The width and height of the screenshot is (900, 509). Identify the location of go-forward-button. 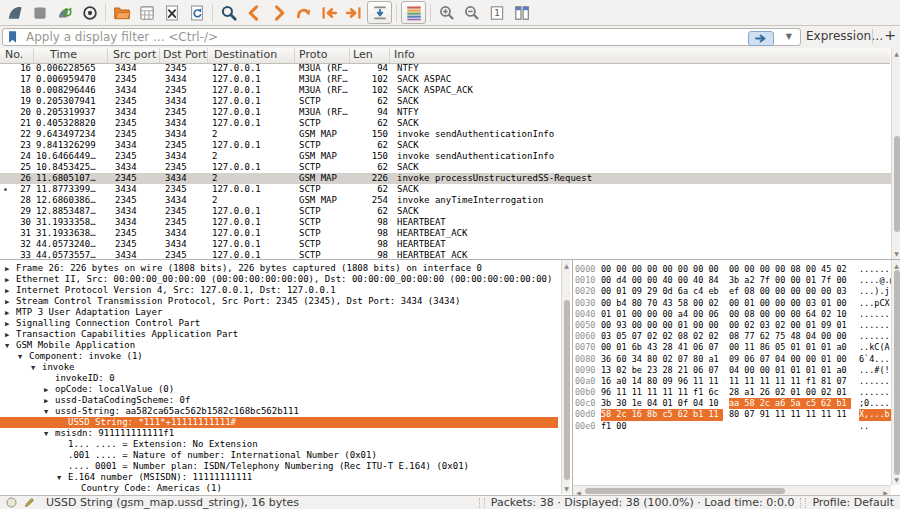
(278, 12).